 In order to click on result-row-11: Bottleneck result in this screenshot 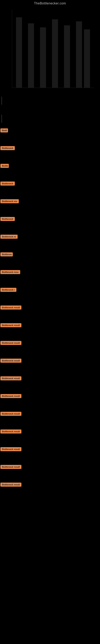, I will do `click(50, 313)`.